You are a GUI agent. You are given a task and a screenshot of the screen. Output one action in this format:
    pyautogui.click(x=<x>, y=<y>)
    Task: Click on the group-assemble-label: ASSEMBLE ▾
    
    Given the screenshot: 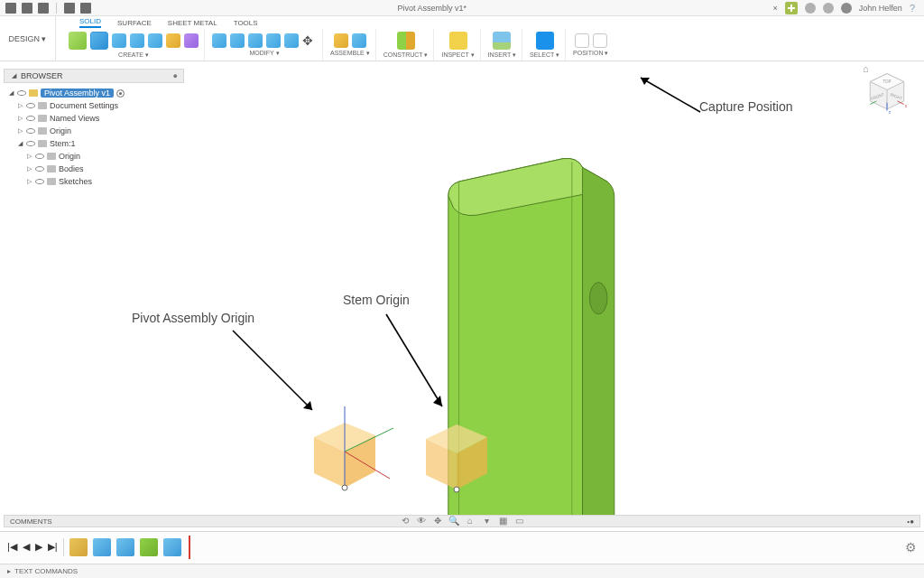 What is the action you would take?
    pyautogui.click(x=350, y=53)
    